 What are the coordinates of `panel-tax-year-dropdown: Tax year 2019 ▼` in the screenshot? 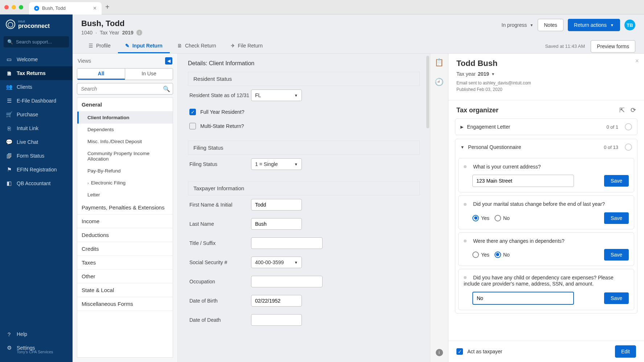 It's located at (546, 74).